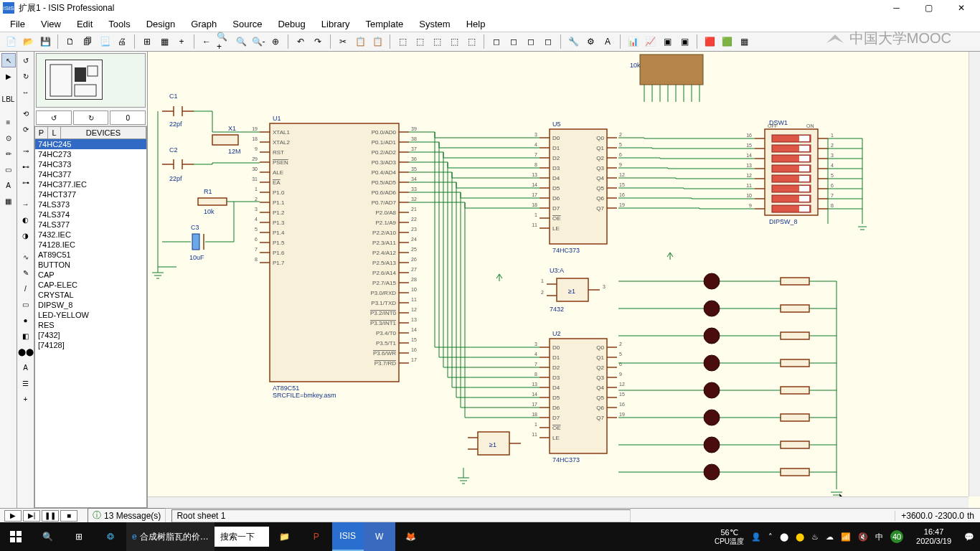 The image size is (980, 551). Describe the element at coordinates (90, 325) in the screenshot. I see `device-item: RES` at that location.